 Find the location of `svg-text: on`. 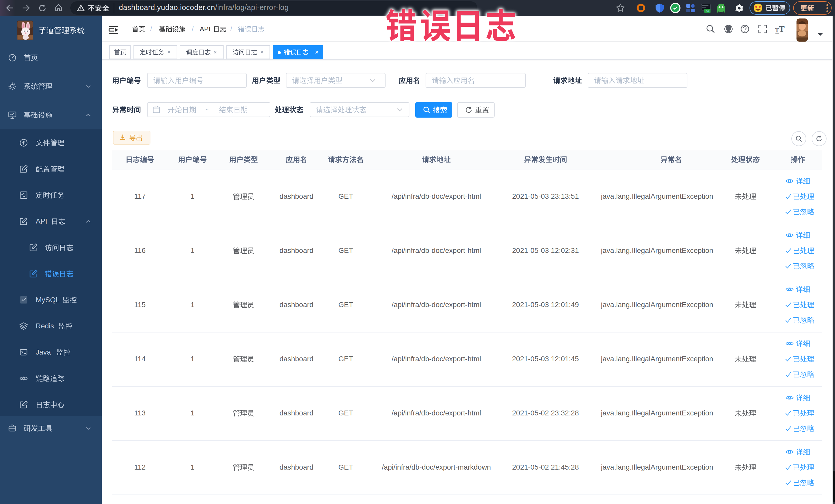

svg-text: on is located at coordinates (708, 11).